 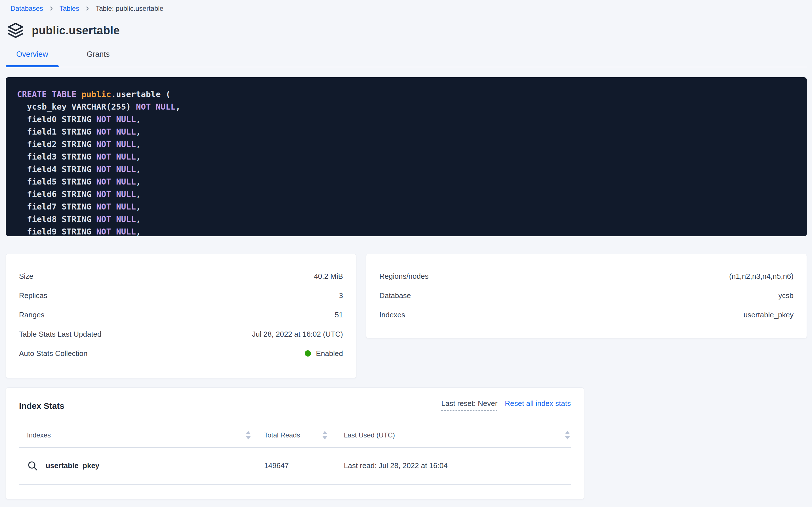 I want to click on sql-code-line: field0 STRING NOT NULL,, so click(x=406, y=119).